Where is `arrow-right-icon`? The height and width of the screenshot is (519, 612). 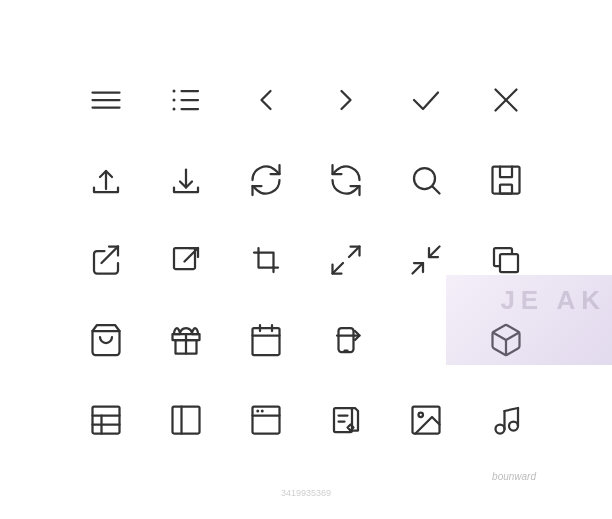 arrow-right-icon is located at coordinates (346, 100).